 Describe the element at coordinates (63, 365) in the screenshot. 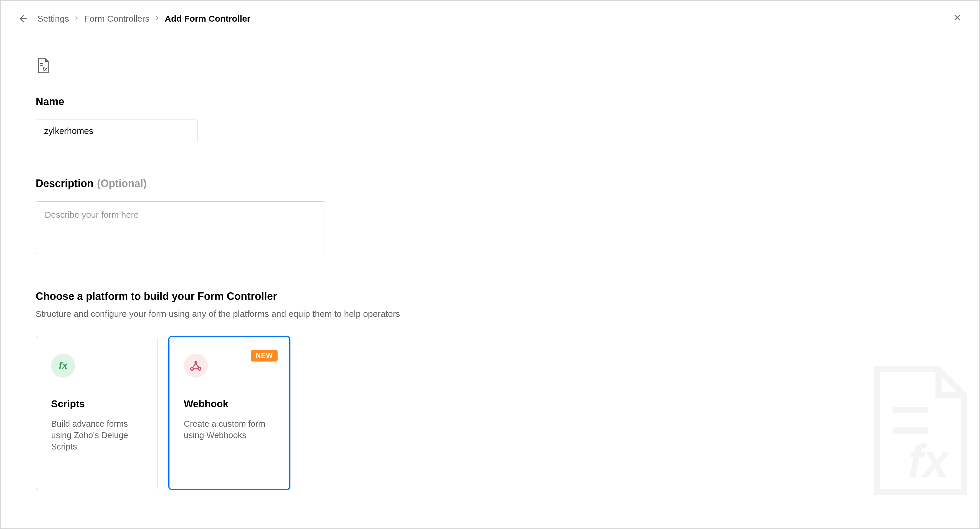

I see `scripts-icon-wrapper: fx` at that location.